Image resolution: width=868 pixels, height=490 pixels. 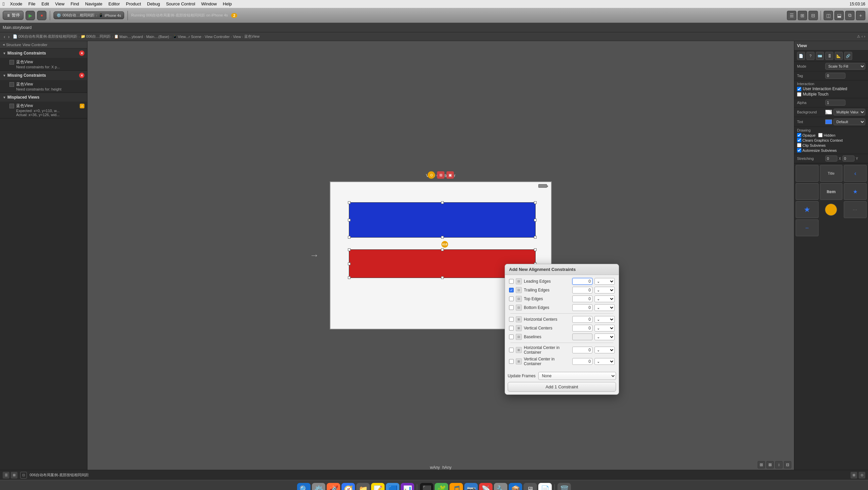 What do you see at coordinates (562, 308) in the screenshot?
I see `popup-row-bottom: ⊟ Bottom Edges ⌄` at bounding box center [562, 308].